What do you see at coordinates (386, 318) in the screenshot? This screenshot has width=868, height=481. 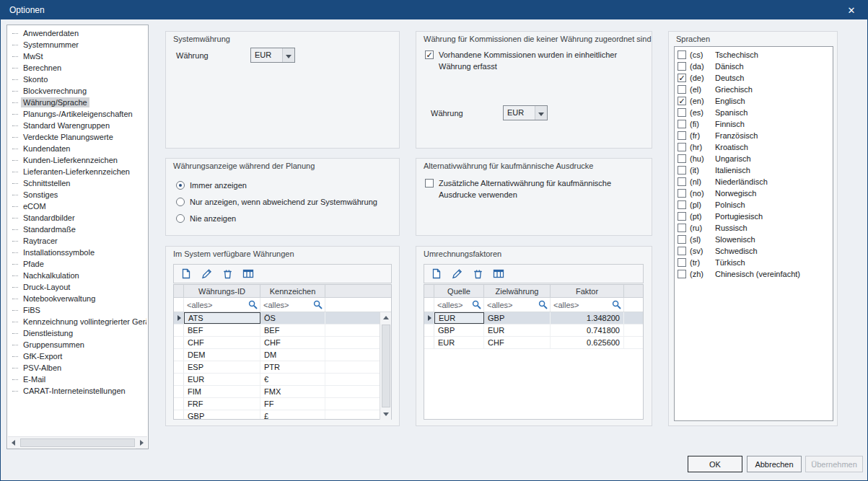 I see `scroll-up-icon` at bounding box center [386, 318].